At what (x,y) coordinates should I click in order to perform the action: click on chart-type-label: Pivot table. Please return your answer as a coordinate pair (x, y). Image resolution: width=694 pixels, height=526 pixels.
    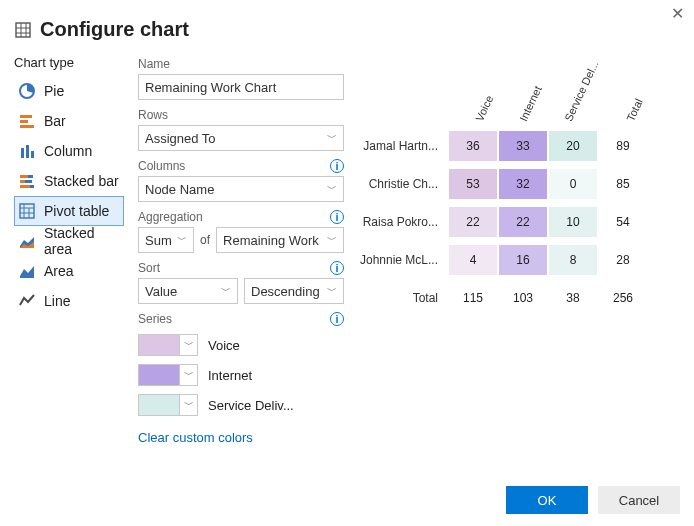
    Looking at the image, I should click on (76, 211).